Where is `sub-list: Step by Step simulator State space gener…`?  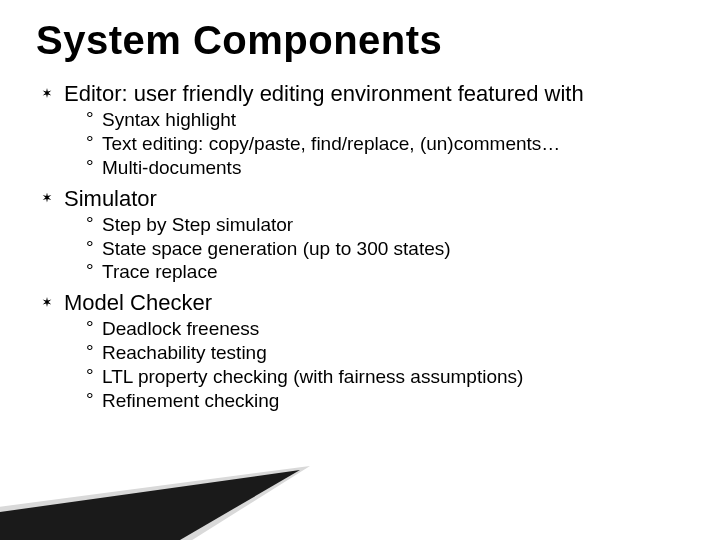
sub-list: Step by Step simulator State space gener… is located at coordinates (374, 248).